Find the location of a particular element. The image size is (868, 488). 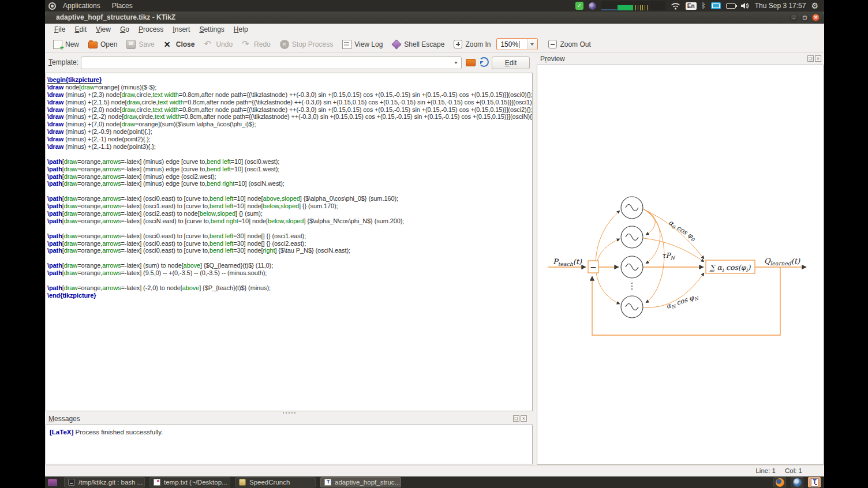

status-col: Col: 1 is located at coordinates (794, 471).